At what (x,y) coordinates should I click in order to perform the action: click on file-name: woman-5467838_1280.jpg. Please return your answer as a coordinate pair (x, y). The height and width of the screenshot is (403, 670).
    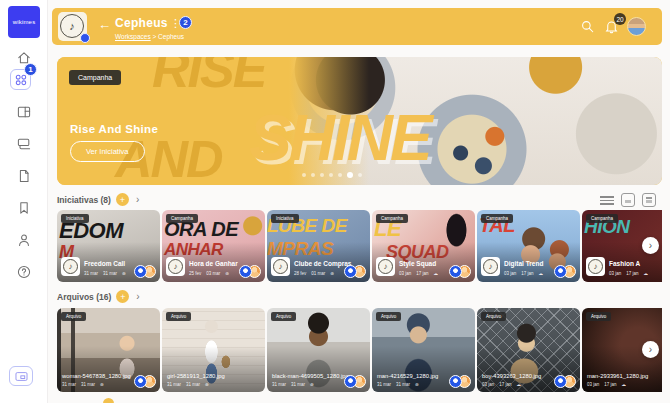
    Looking at the image, I should click on (96, 376).